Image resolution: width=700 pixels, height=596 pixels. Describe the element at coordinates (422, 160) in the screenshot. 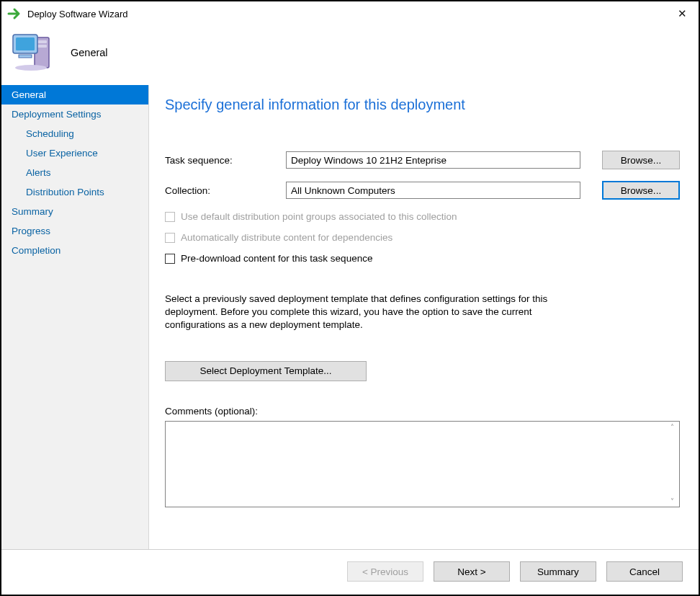

I see `task-sequence-row: Task sequence: Browse...` at that location.